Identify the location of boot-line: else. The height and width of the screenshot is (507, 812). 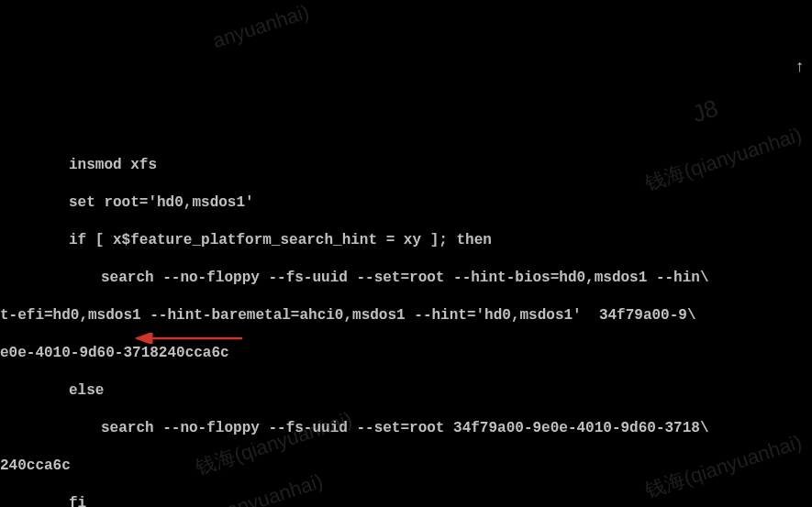
(406, 391).